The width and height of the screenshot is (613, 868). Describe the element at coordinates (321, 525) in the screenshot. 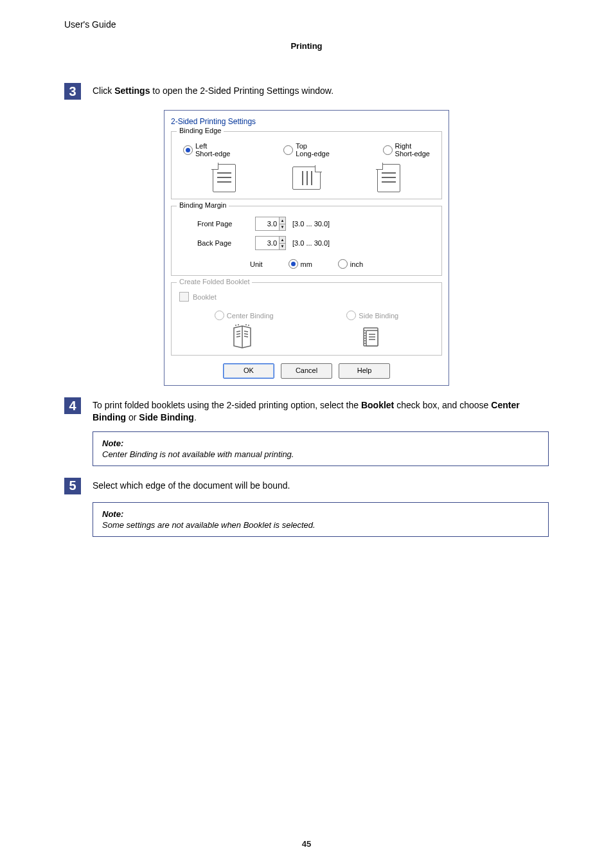

I see `note2-body: Some settings are not available when Boo…` at that location.